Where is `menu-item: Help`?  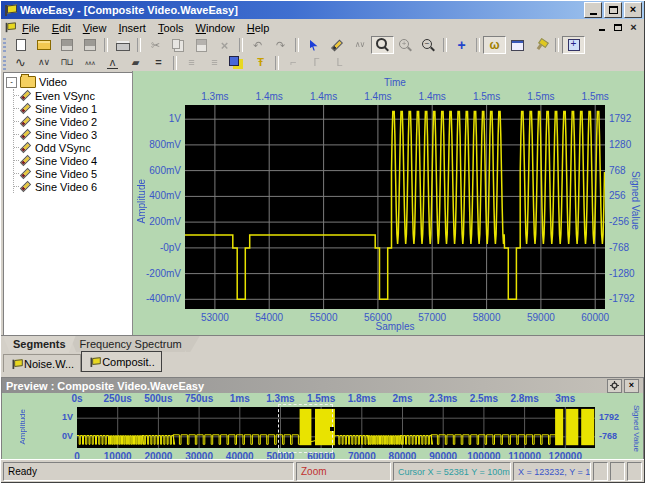 menu-item: Help is located at coordinates (258, 28).